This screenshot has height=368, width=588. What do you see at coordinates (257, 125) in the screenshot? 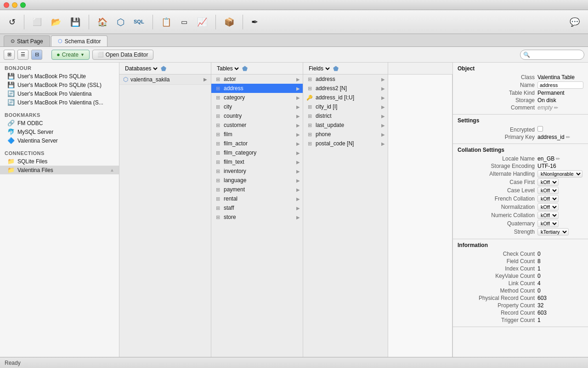
I see `table-item-customer: ⊞ customer ▶` at bounding box center [257, 125].